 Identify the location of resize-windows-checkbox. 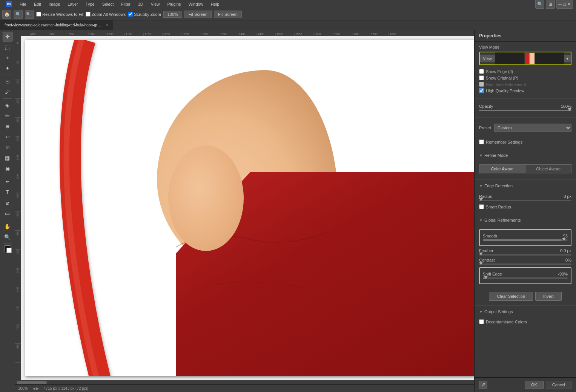
(38, 14).